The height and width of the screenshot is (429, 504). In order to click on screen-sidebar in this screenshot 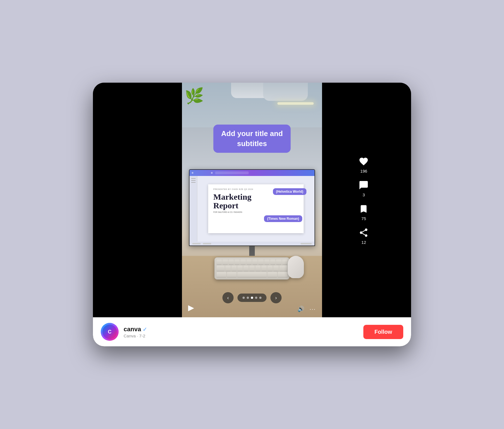, I will do `click(193, 209)`.